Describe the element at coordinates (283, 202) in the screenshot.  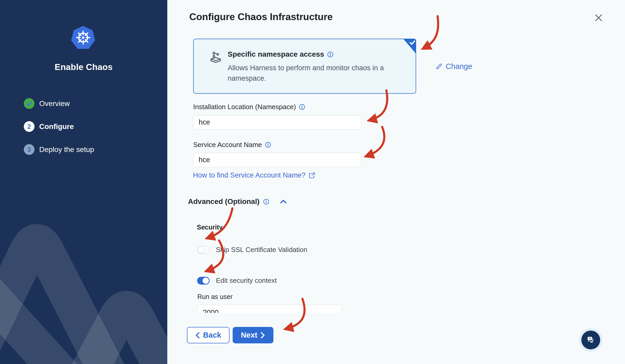
I see `collapse-advanced-button` at that location.